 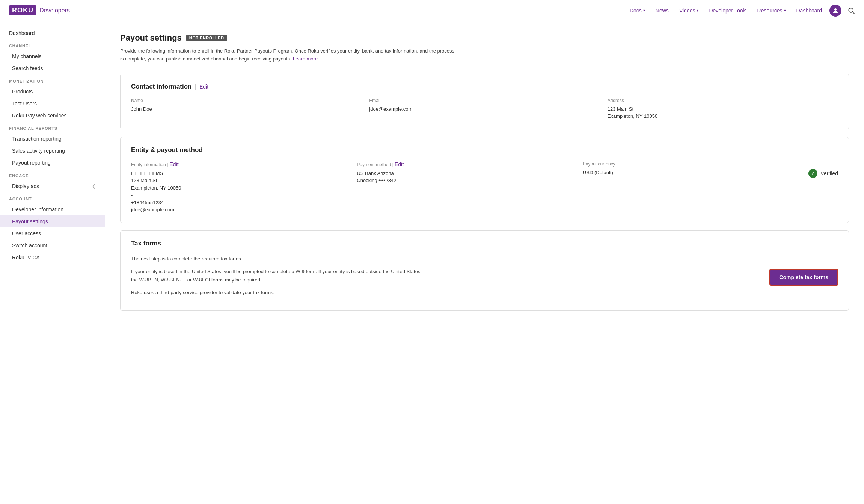 I want to click on sidebar-item-user-access: User access, so click(x=53, y=233).